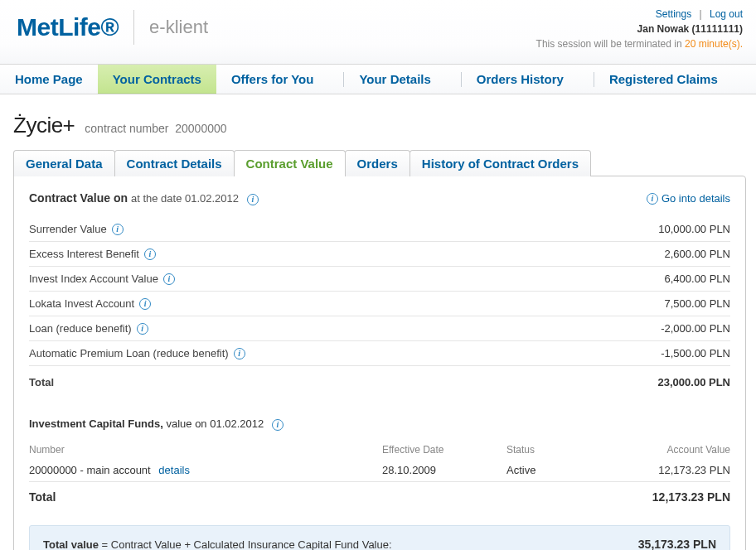 This screenshot has width=756, height=550. Describe the element at coordinates (68, 27) in the screenshot. I see `brand-logo: MetLife®` at that location.